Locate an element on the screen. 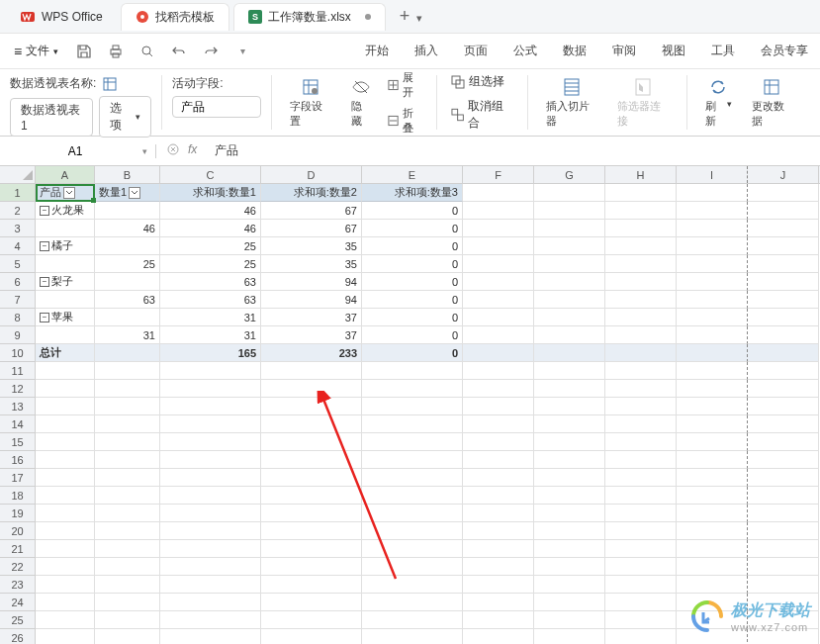 The height and width of the screenshot is (644, 820). col-header-I: I is located at coordinates (712, 174).